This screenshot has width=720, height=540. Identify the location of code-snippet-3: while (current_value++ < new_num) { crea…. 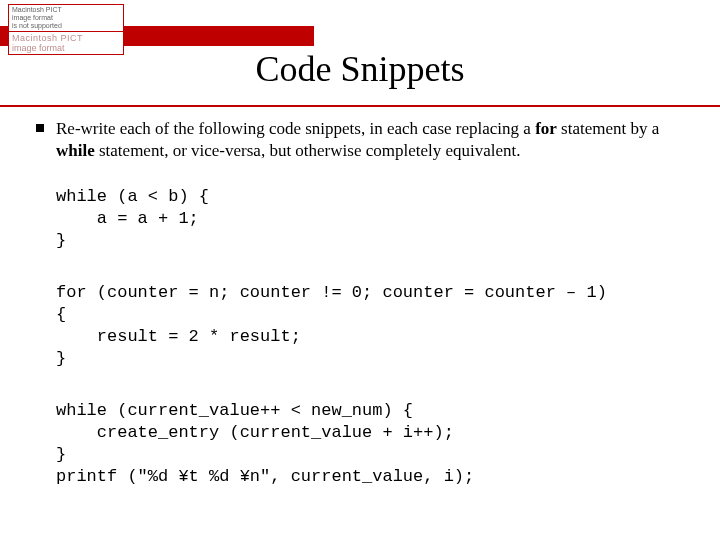
(373, 444).